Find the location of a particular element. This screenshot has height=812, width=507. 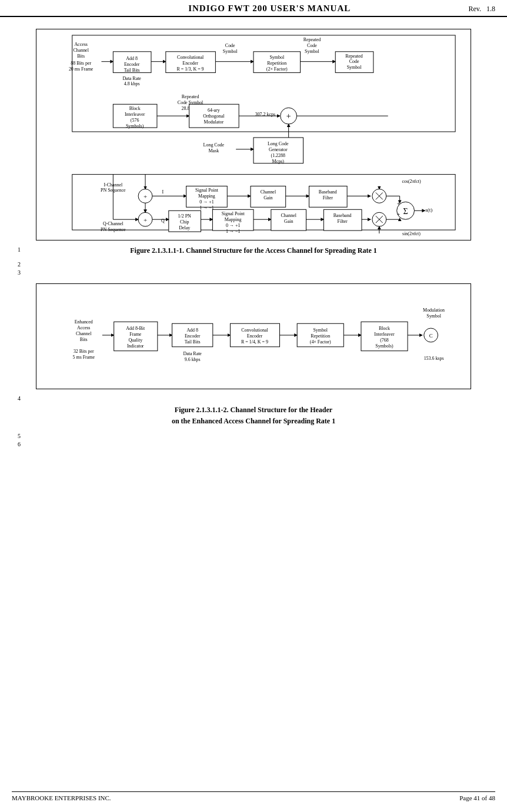

svg-text: Mcps) is located at coordinates (279, 161).